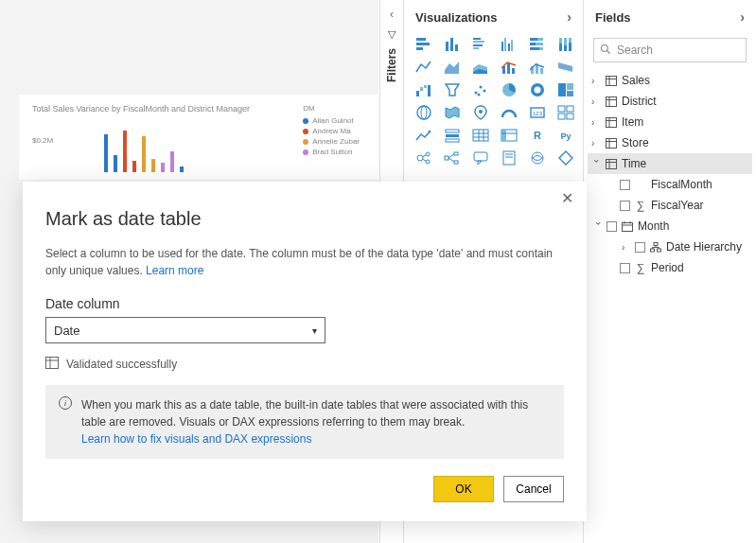 The width and height of the screenshot is (756, 543). What do you see at coordinates (670, 143) in the screenshot?
I see `table-store: ›Store` at bounding box center [670, 143].